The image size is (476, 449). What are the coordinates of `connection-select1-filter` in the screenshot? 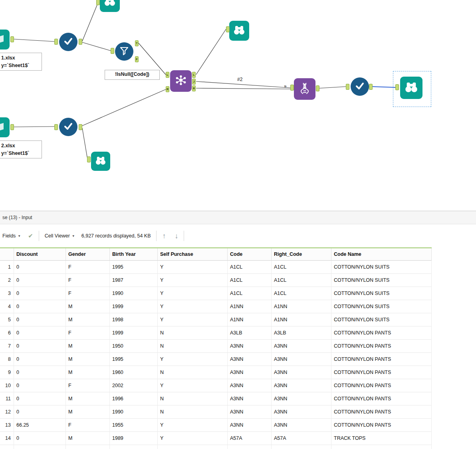 It's located at (97, 46).